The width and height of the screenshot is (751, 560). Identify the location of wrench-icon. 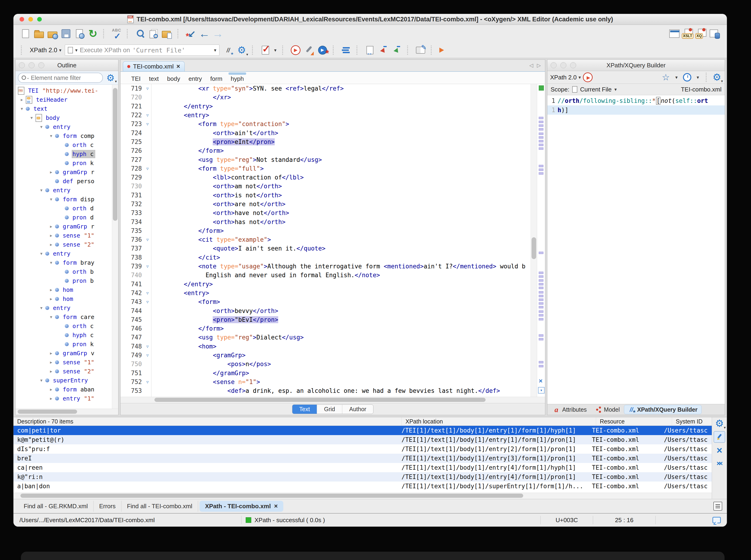
(309, 50).